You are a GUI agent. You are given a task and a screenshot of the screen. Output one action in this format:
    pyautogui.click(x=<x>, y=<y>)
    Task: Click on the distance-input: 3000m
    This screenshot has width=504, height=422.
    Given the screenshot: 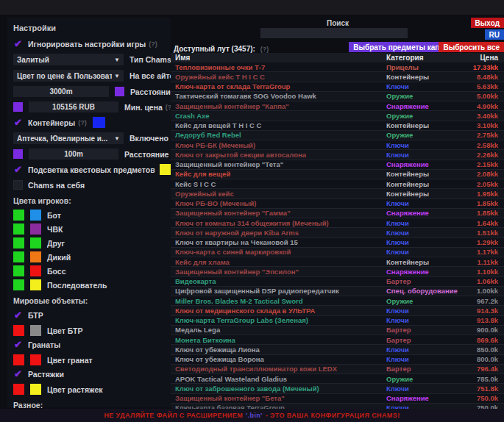 What is the action you would take?
    pyautogui.click(x=61, y=91)
    